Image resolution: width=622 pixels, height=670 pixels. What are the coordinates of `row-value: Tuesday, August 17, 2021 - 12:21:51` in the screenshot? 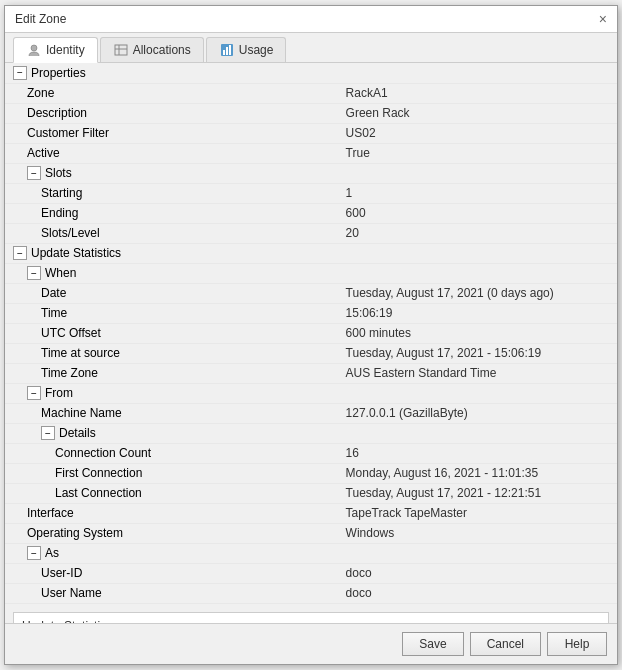 It's located at (480, 493).